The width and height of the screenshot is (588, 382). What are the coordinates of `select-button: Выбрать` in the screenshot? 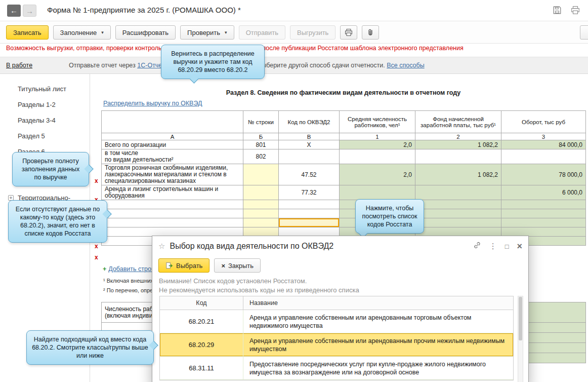 It's located at (184, 265).